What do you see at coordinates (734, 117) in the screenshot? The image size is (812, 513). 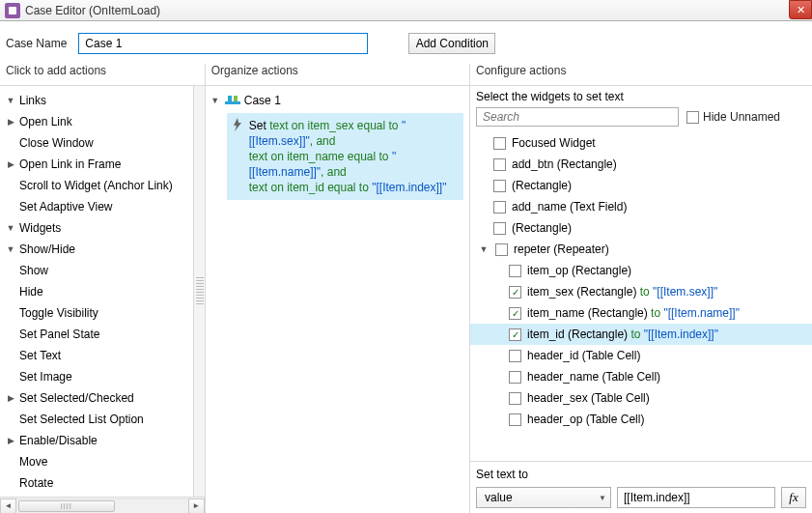 I see `hide-unnamed-option: Hide Unnamed` at bounding box center [734, 117].